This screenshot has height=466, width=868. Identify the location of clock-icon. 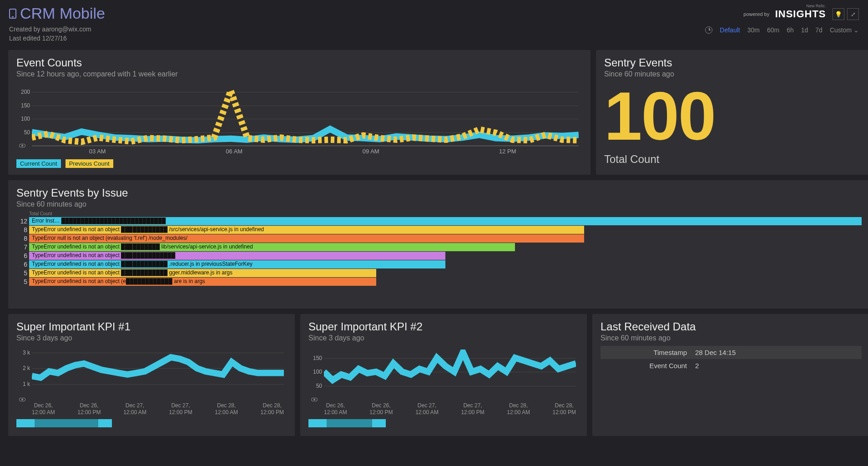
(709, 30).